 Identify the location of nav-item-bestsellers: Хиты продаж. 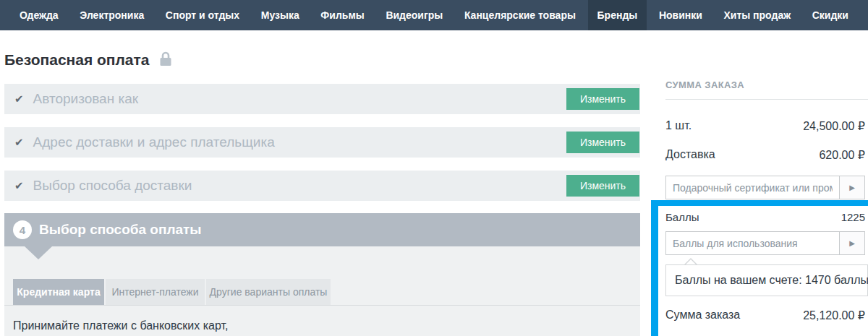
(757, 15).